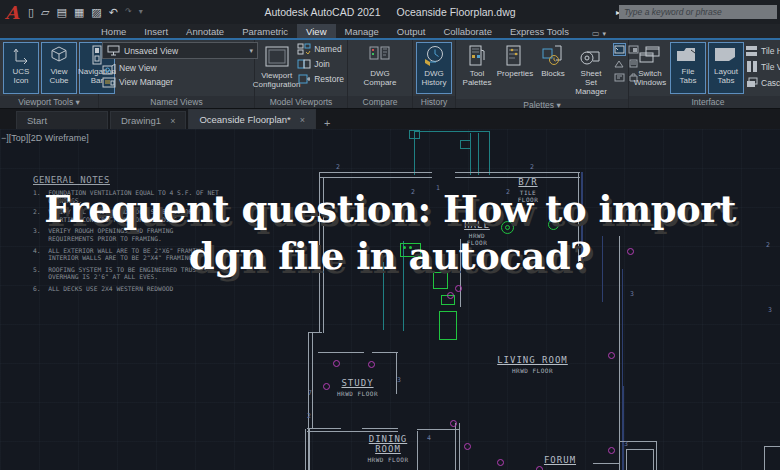 Image resolution: width=780 pixels, height=470 pixels. I want to click on restore-viewport-button: Restore, so click(320, 79).